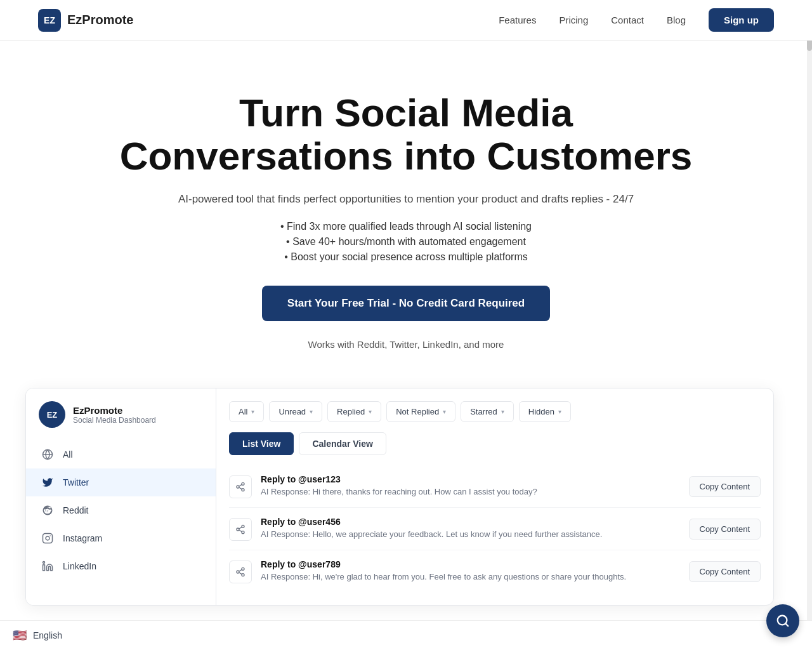  What do you see at coordinates (495, 529) in the screenshot?
I see `list-item: Reply to @user456 AI Response: Hello, we…` at bounding box center [495, 529].